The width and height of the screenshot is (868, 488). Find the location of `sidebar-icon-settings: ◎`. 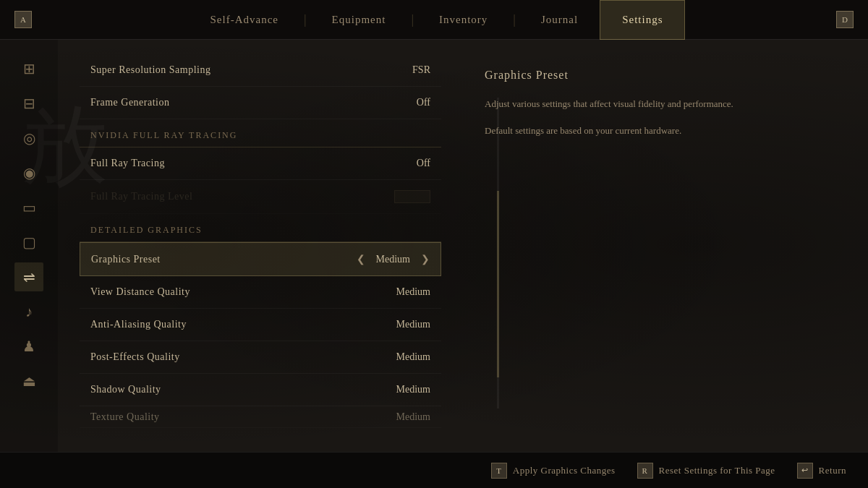

sidebar-icon-settings: ◎ is located at coordinates (29, 138).